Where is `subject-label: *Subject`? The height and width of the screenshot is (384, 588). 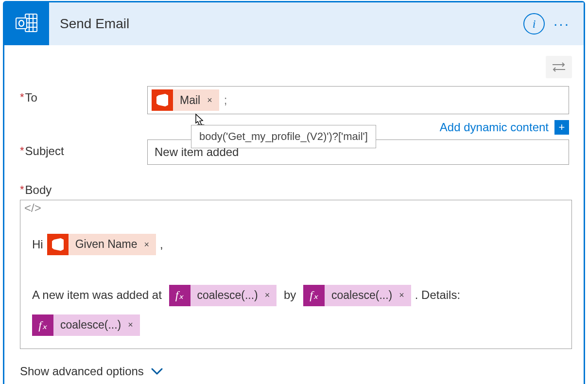
subject-label: *Subject is located at coordinates (84, 149).